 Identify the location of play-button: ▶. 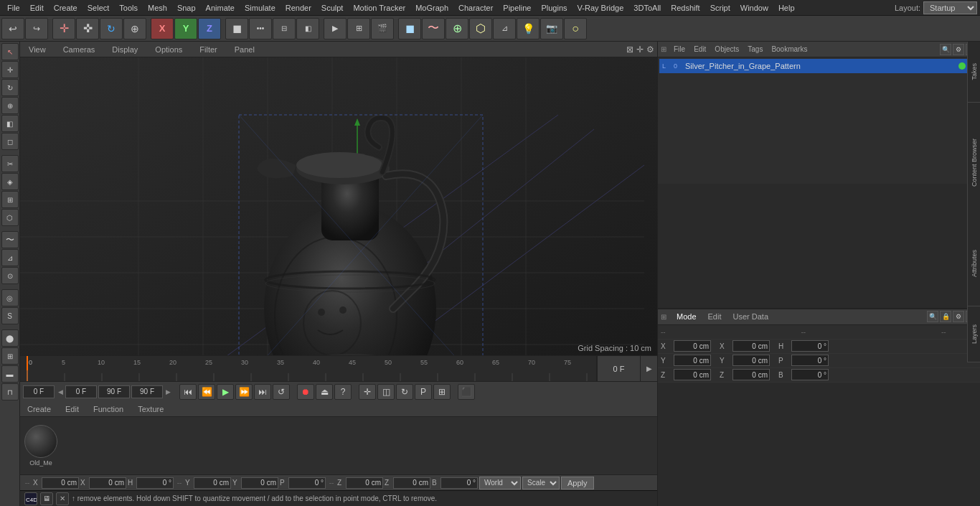
(225, 392).